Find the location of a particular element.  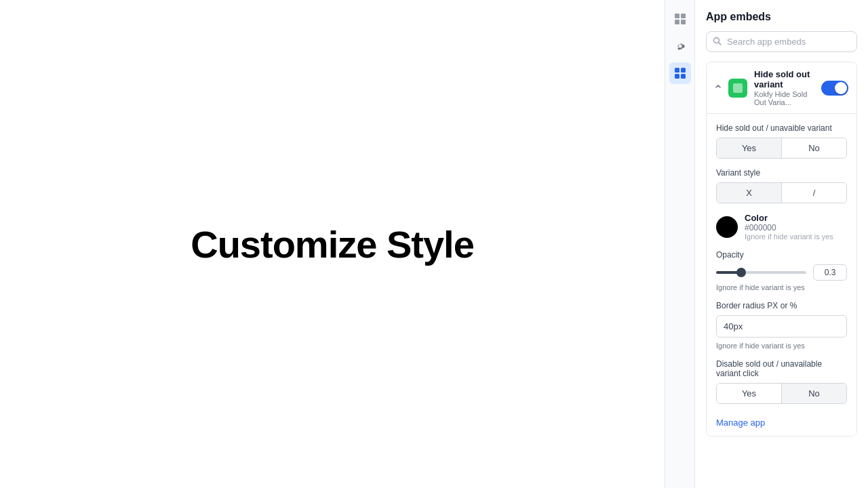

panel-title: App embeds is located at coordinates (781, 17).